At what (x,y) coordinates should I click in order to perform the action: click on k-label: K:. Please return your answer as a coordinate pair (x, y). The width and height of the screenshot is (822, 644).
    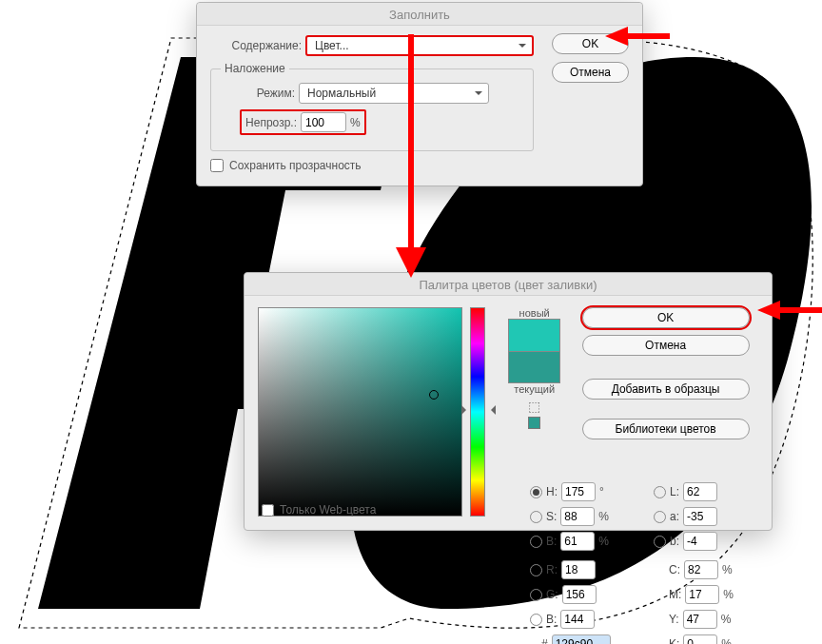
    Looking at the image, I should click on (674, 641).